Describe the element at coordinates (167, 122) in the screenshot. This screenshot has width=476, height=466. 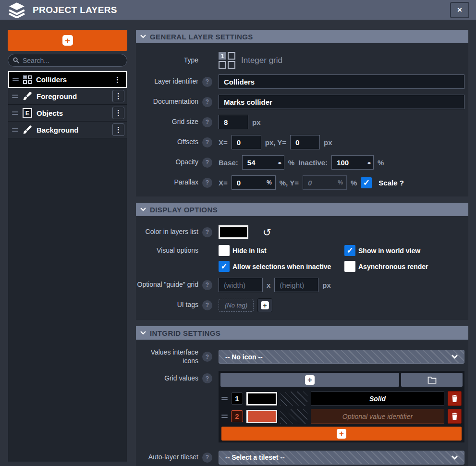
I see `grid-size-label: Grid size` at that location.